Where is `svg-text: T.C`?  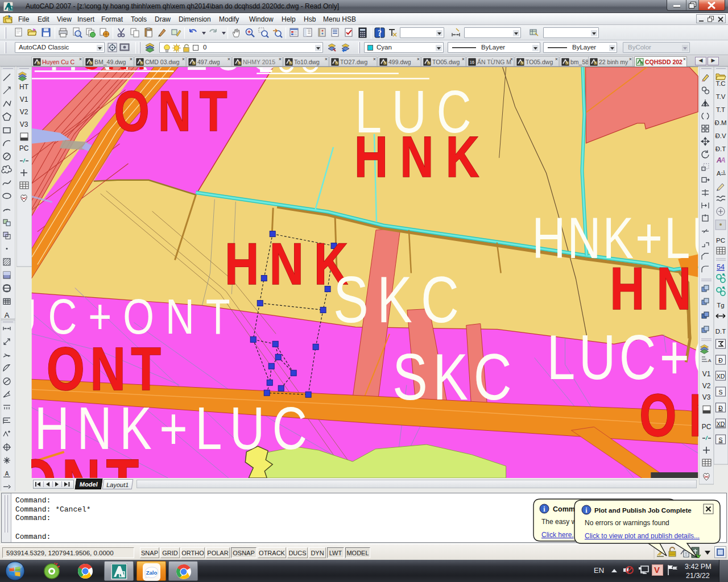 svg-text: T.C is located at coordinates (720, 84).